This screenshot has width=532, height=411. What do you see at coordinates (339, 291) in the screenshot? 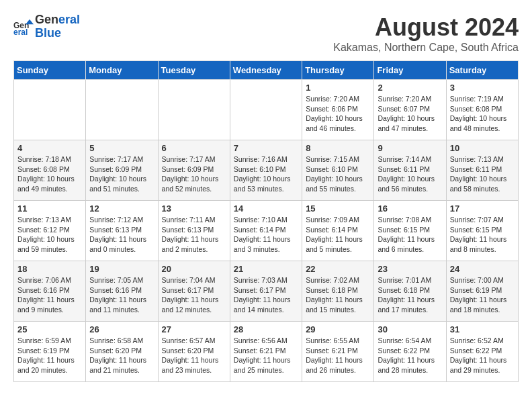
I see `calendar-cell: 22Sunrise: 7:02 AMSunset: 6:18 PMDayligh…` at bounding box center [339, 291].